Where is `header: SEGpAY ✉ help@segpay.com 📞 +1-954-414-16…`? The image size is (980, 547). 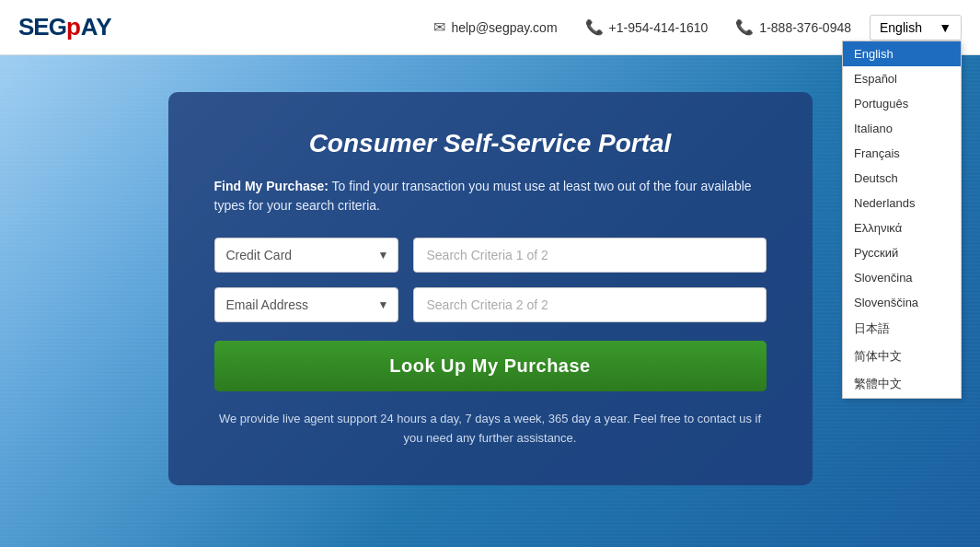
header: SEGpAY ✉ help@segpay.com 📞 +1-954-414-16… is located at coordinates (490, 28).